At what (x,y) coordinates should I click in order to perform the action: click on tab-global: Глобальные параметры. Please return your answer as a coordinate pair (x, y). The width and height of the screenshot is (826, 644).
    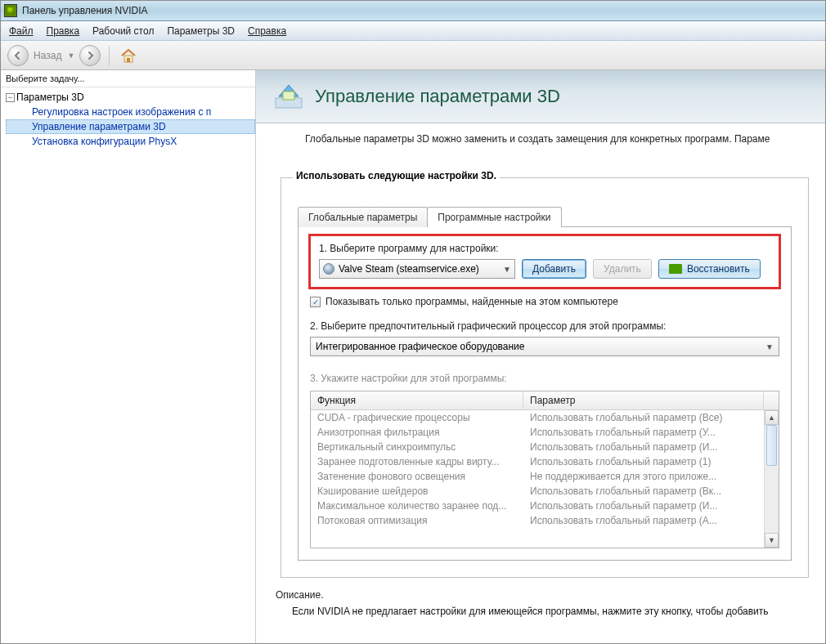
    Looking at the image, I should click on (363, 217).